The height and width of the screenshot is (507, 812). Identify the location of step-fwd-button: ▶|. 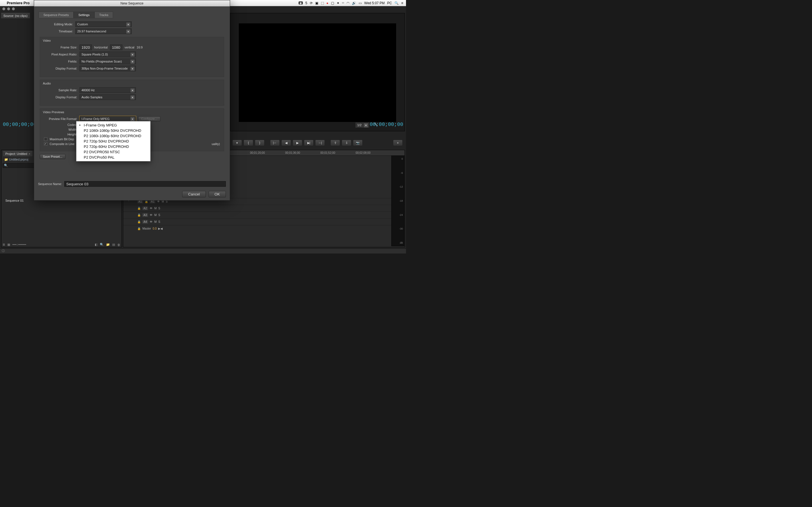
(309, 143).